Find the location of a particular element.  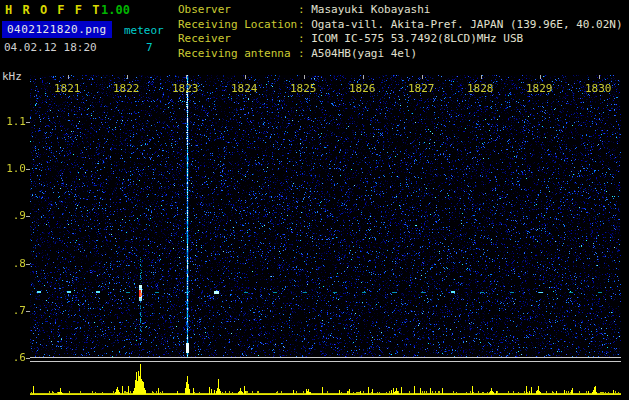

freq-tick-label: 1.1 is located at coordinates (15, 122).